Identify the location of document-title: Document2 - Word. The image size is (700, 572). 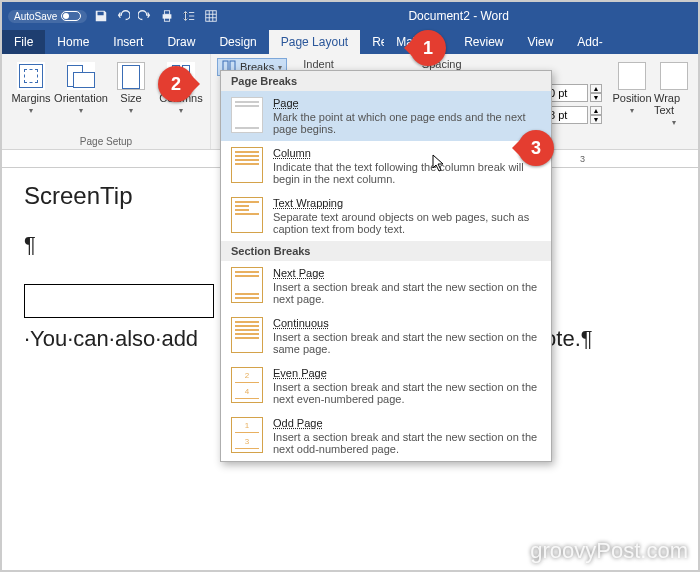
(458, 16).